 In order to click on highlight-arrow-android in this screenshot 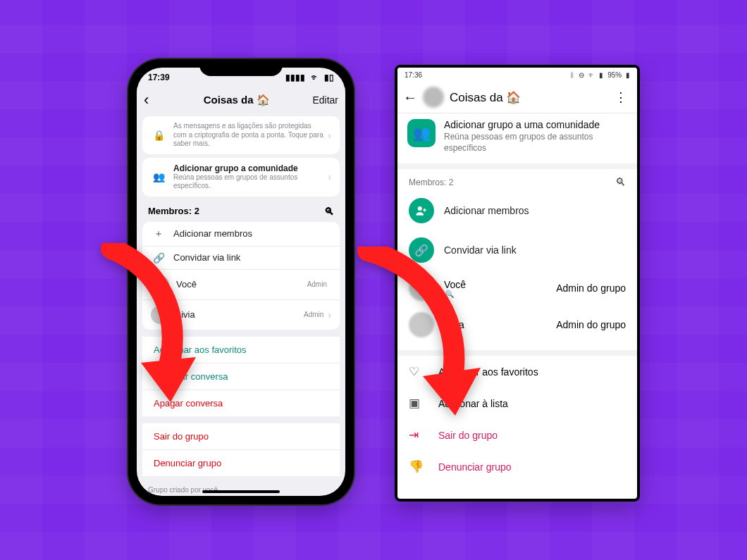, I will do `click(419, 338)`.